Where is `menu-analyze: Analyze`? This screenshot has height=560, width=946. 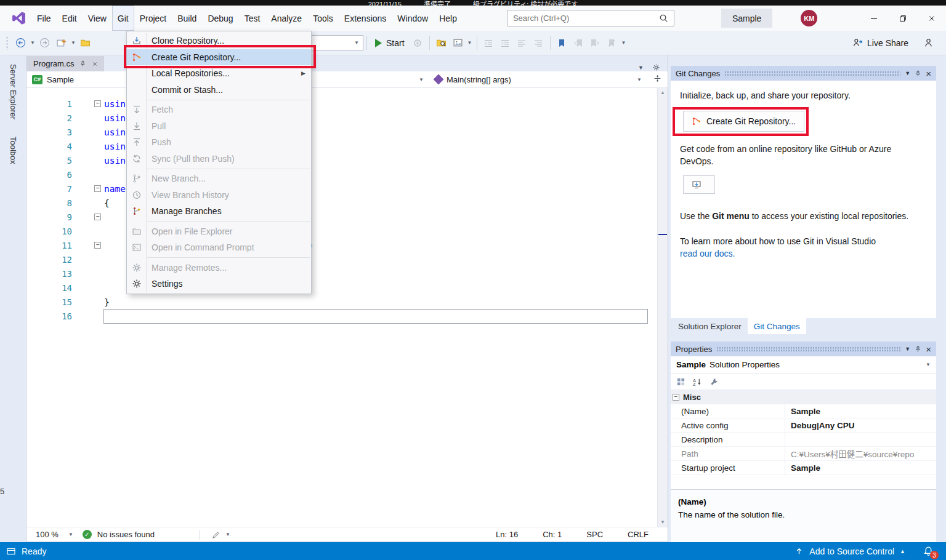
menu-analyze: Analyze is located at coordinates (286, 18).